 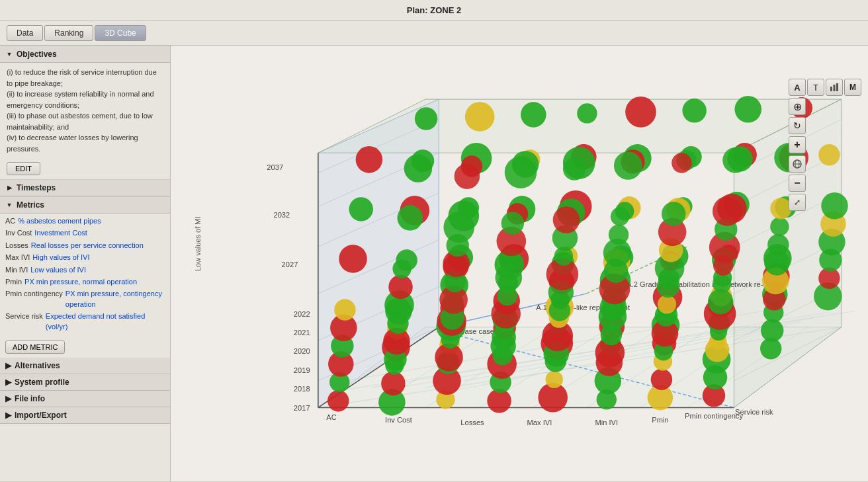 I want to click on move-icon-button: ⊕, so click(x=797, y=106).